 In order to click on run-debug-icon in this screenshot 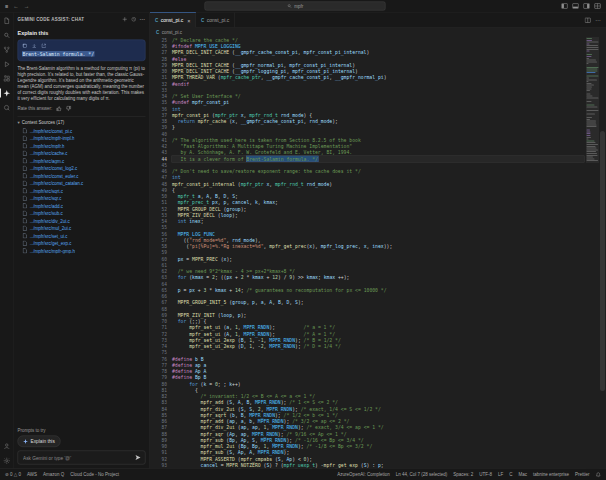, I will do `click(6, 64)`.